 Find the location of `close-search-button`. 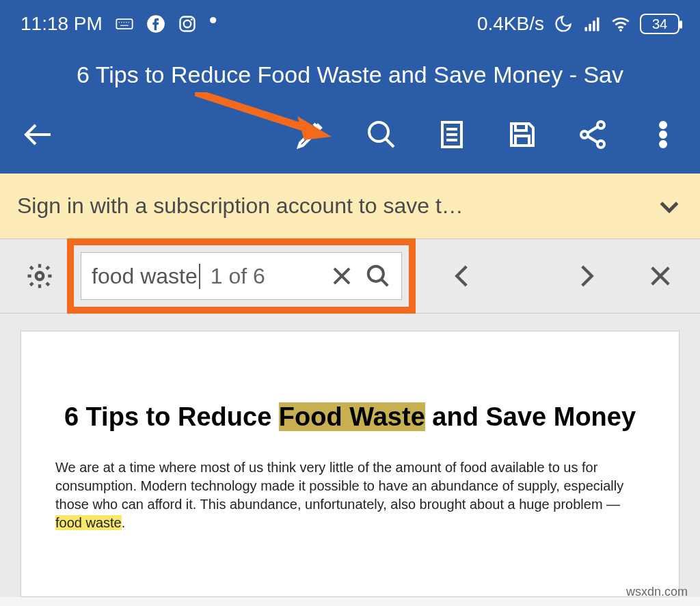

close-search-button is located at coordinates (660, 276).